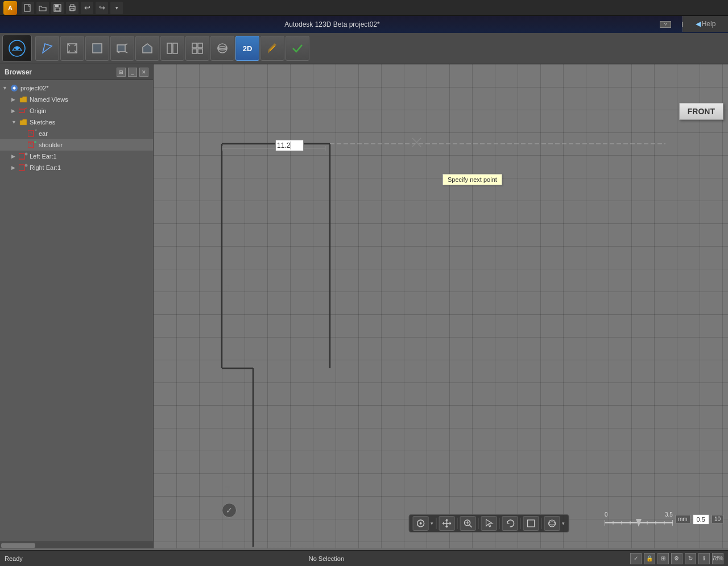  I want to click on help-bar: ◀ Help, so click(705, 24).